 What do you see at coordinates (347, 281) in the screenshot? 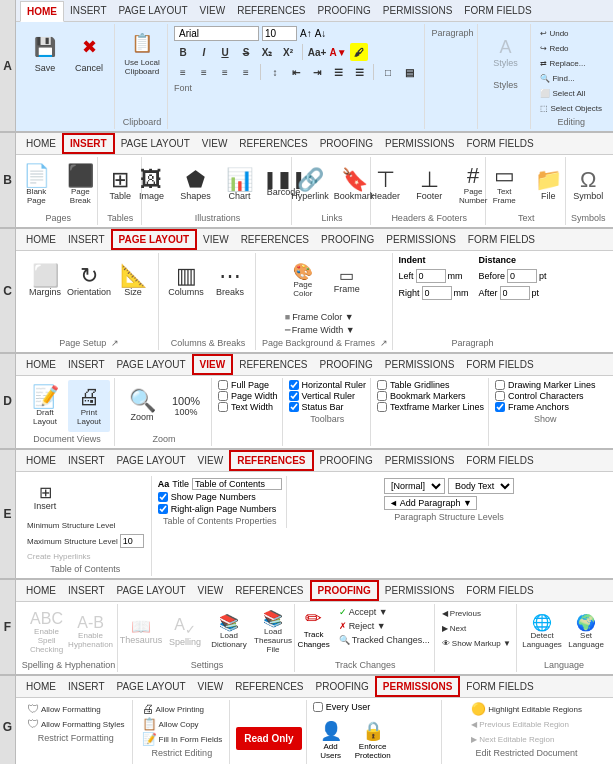
I see `frame-button: ▭ Frame` at bounding box center [347, 281].